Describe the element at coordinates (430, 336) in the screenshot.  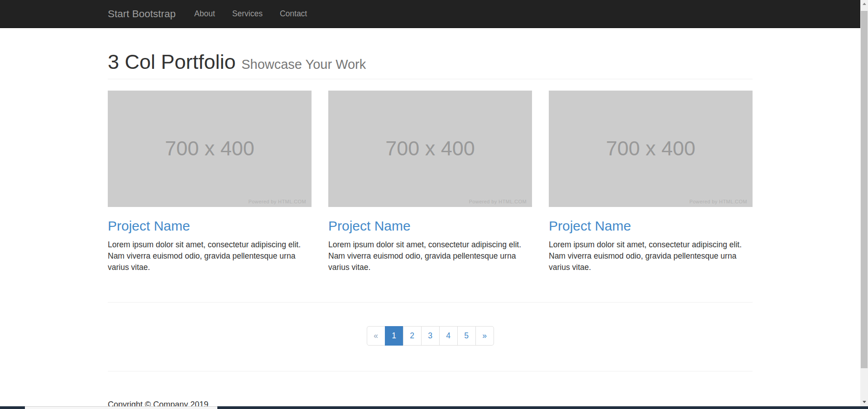
I see `pagination-wrapper: « 1 2 3 4 5 »` at that location.